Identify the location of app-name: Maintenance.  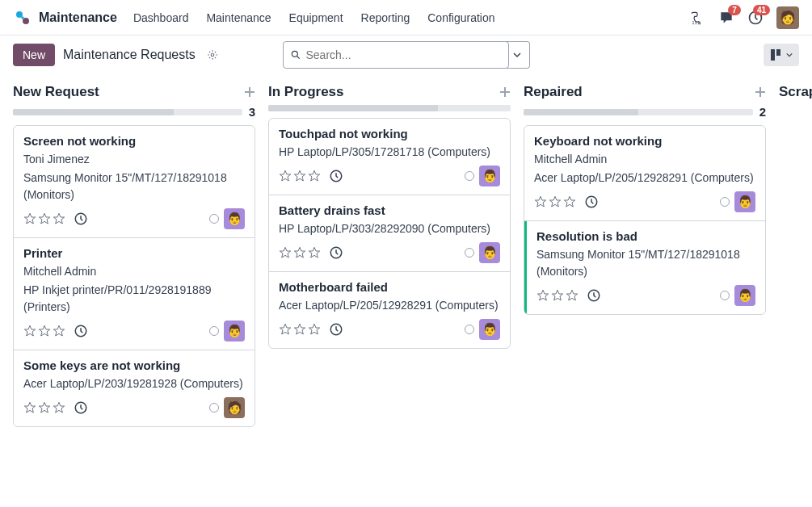
(78, 18).